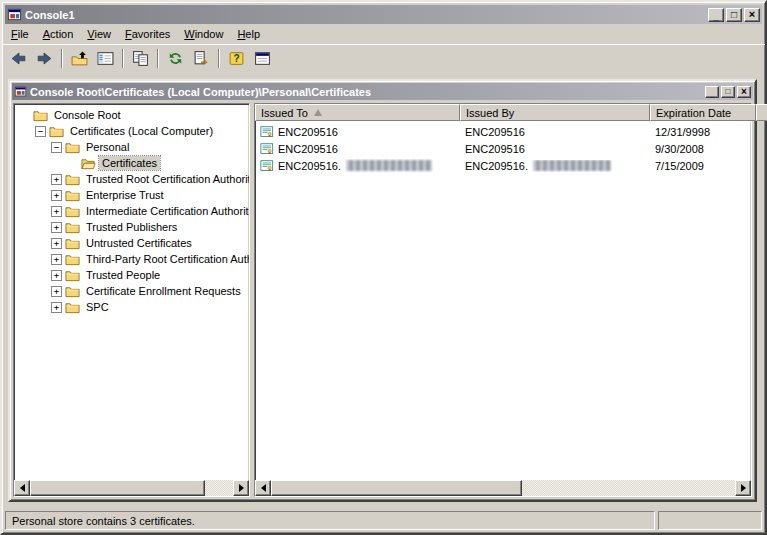 This screenshot has width=767, height=535. Describe the element at coordinates (132, 488) in the screenshot. I see `tree-horizontal-scrollbar` at that location.